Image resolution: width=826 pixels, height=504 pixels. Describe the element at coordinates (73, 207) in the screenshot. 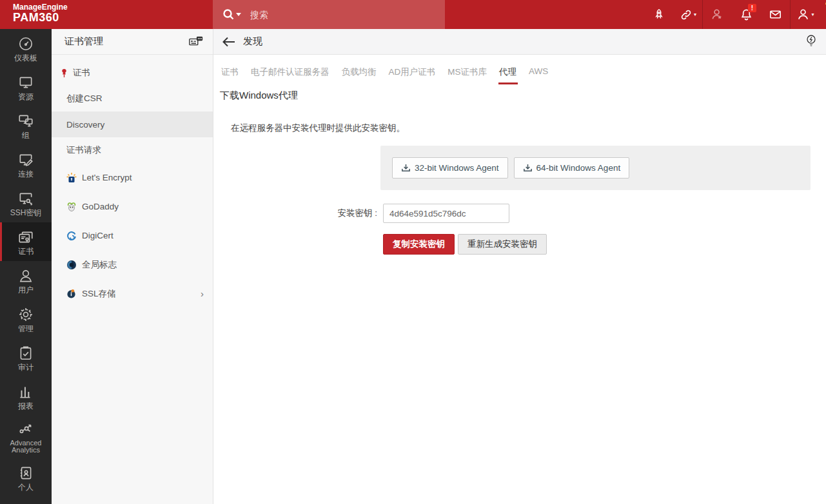

I see `godaddy-icon` at that location.